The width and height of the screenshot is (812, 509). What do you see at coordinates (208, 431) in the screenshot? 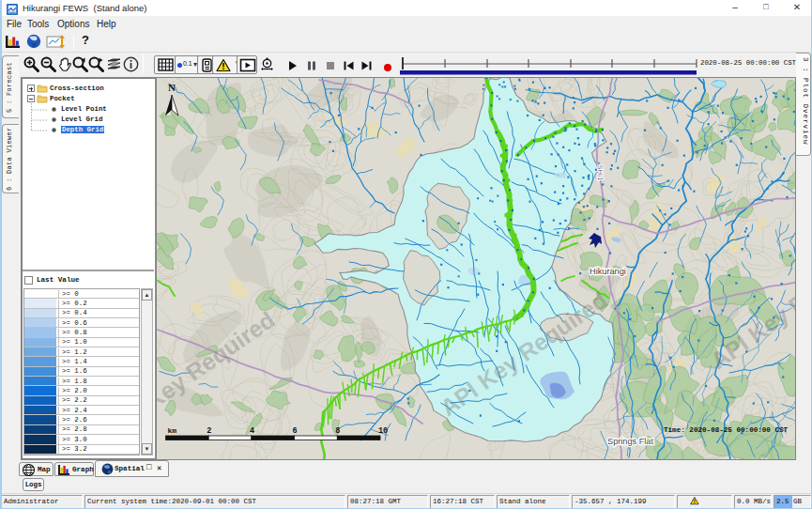
I see `svg-text: 2` at bounding box center [208, 431].